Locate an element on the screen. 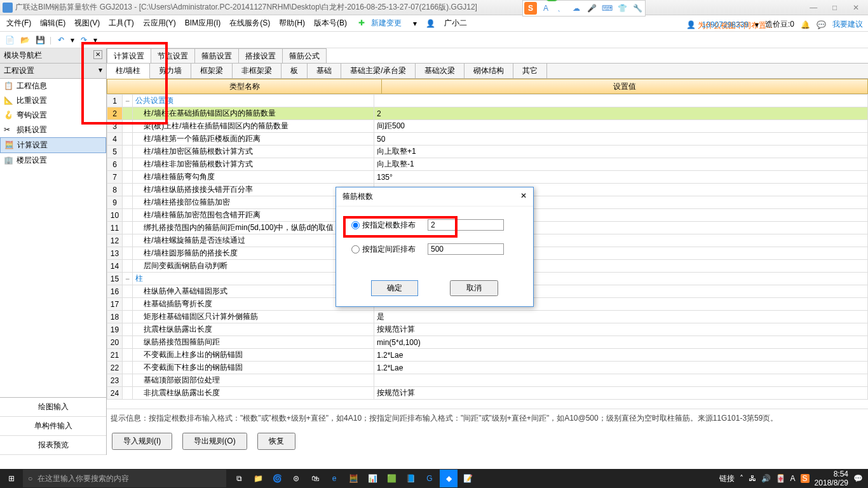 This screenshot has height=488, width=868. nav-close-icon: ✕ is located at coordinates (98, 55).